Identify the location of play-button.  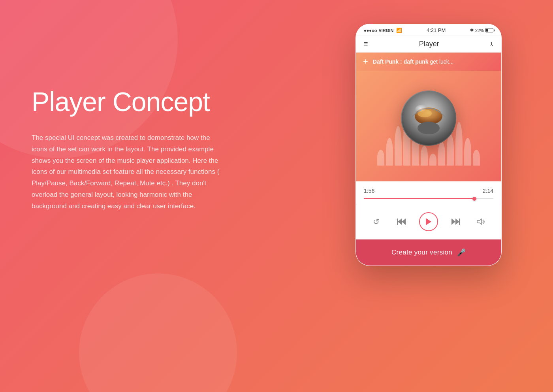
(429, 222).